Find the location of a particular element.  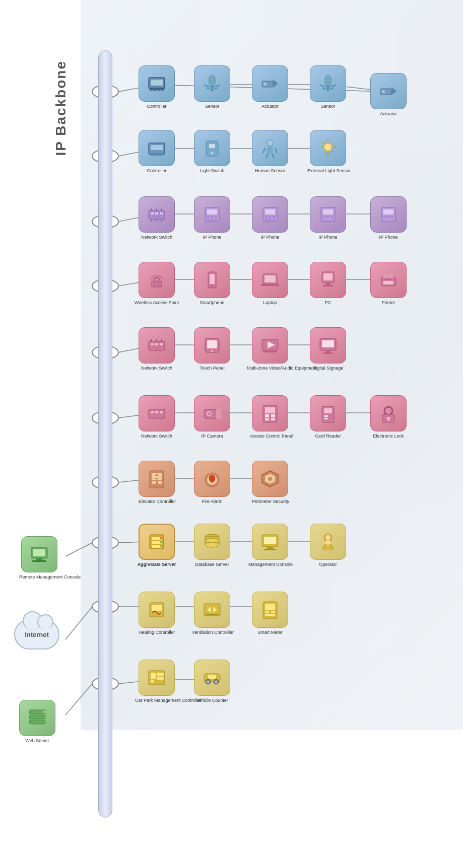

perimeter-label: Perimeter Security is located at coordinates (270, 501).